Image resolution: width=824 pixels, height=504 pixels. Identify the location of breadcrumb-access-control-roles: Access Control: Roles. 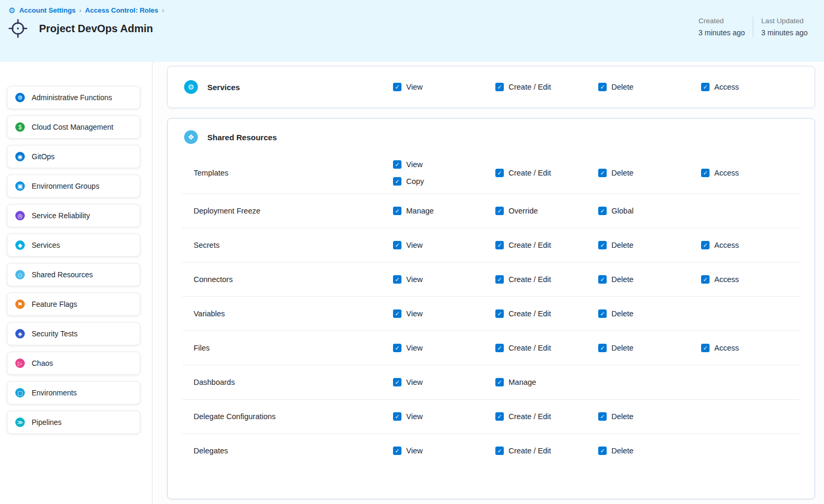
(121, 11).